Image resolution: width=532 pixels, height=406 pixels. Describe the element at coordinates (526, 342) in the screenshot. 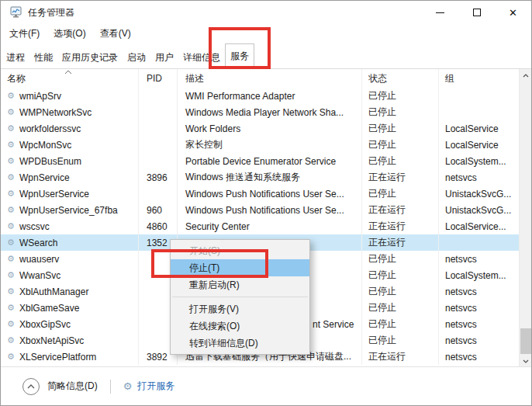

I see `scrollbar-thumb` at that location.